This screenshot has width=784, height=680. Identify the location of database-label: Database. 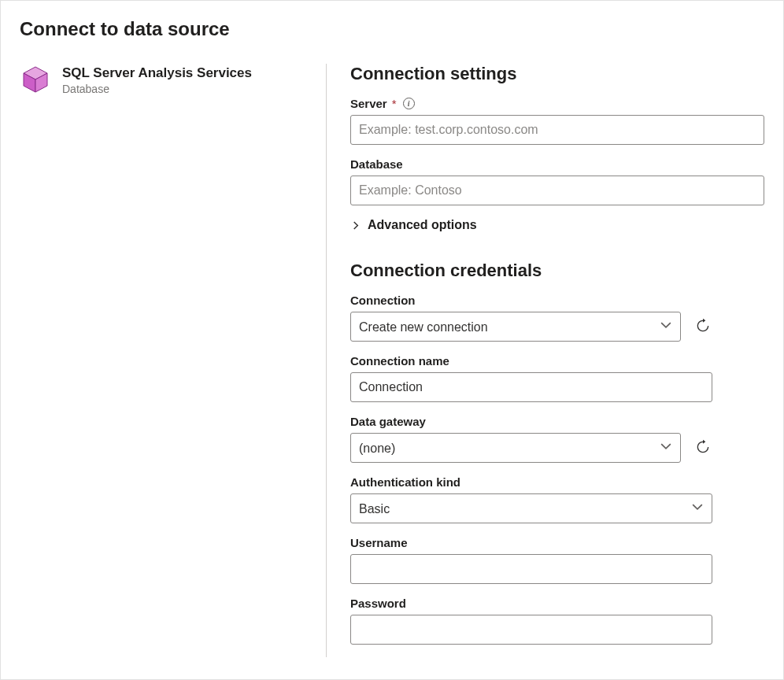
(557, 164).